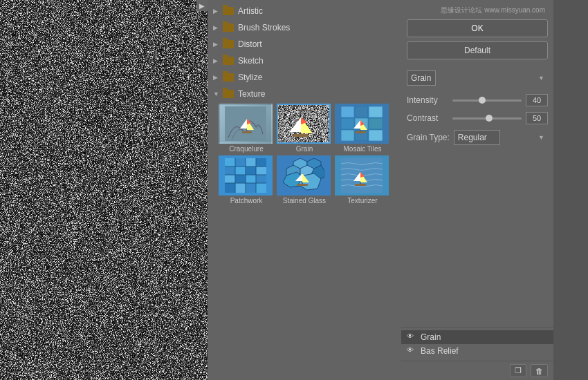 The height and width of the screenshot is (380, 588). Describe the element at coordinates (202, 6) in the screenshot. I see `preview-toggle: ▶` at that location.